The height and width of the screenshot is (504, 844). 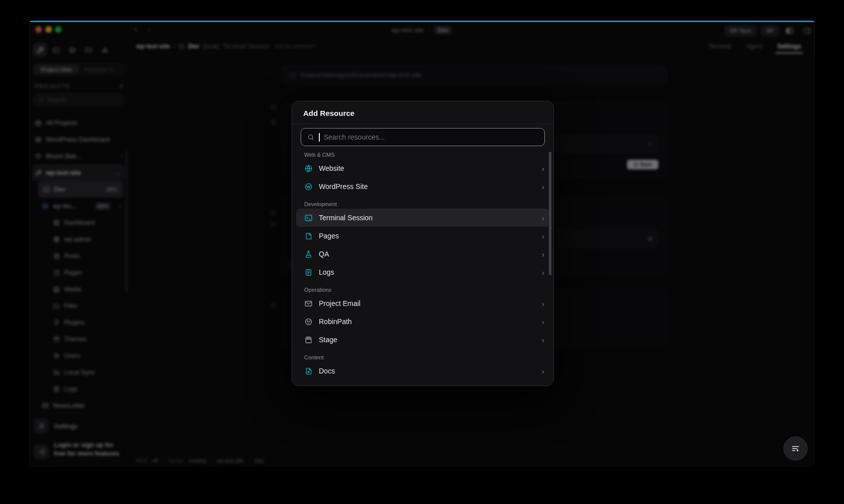 What do you see at coordinates (423, 155) in the screenshot?
I see `resource-section-web-cms: Web & CMS` at bounding box center [423, 155].